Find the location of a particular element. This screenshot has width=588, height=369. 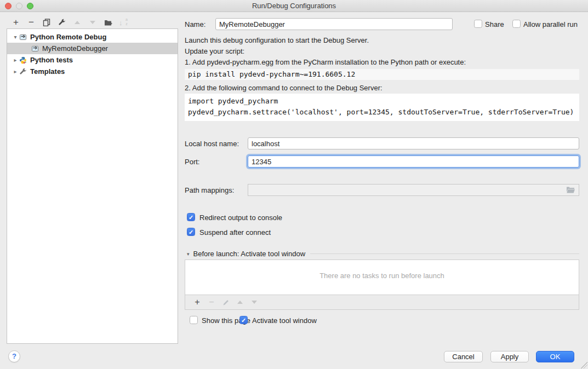

step1-text: 1. Add pydevd-pycharm.egg from the PyCha… is located at coordinates (326, 62).